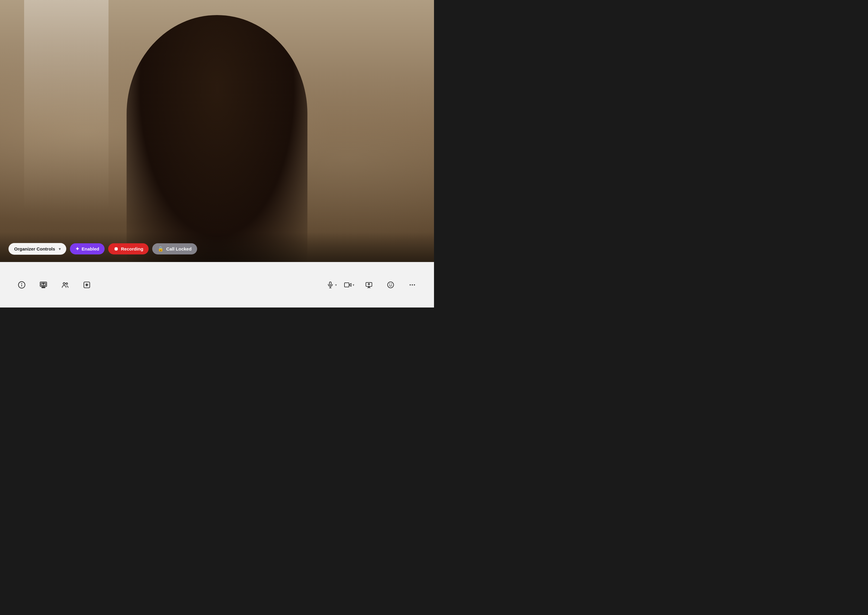  What do you see at coordinates (87, 249) in the screenshot?
I see `enabled-badge: ✦ Enabled` at bounding box center [87, 249].